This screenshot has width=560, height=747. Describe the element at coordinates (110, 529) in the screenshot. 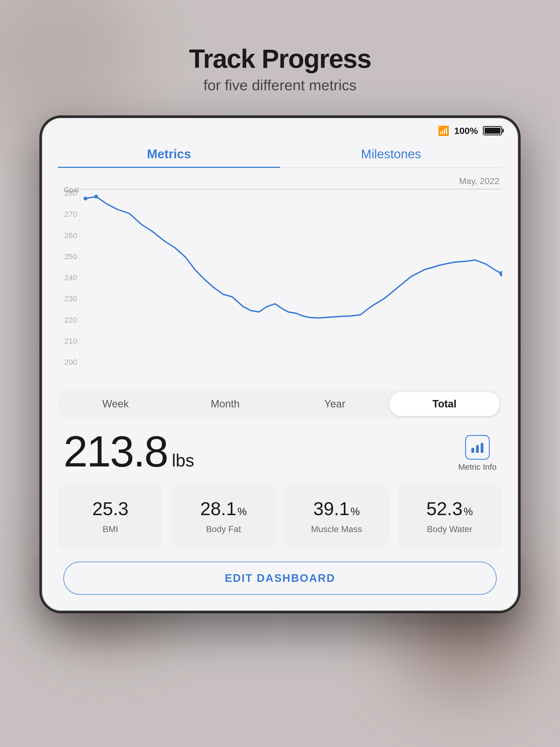

I see `metric-card-bmi-label: BMI` at that location.